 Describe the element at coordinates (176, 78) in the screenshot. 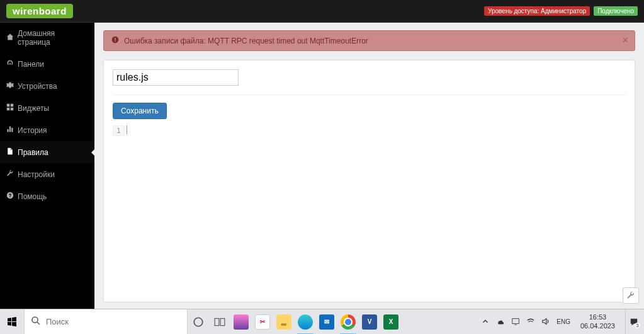

I see `filename-input` at that location.